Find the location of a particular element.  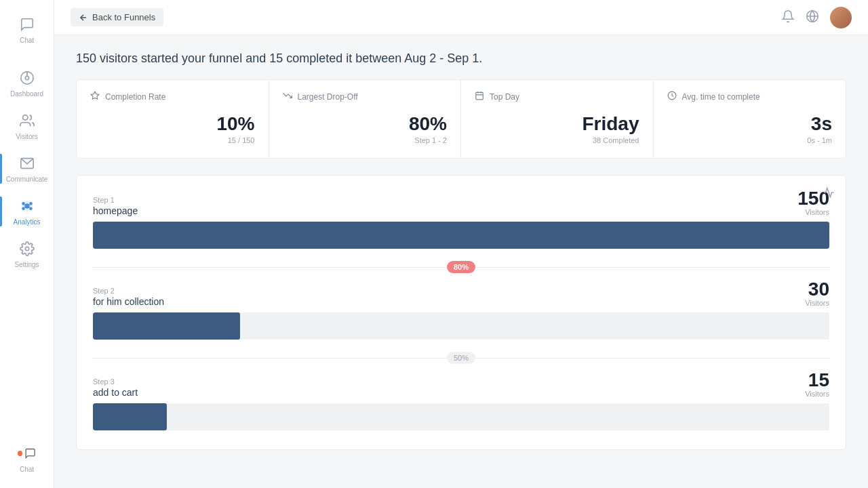

bottom-chat-icon is located at coordinates (27, 453).